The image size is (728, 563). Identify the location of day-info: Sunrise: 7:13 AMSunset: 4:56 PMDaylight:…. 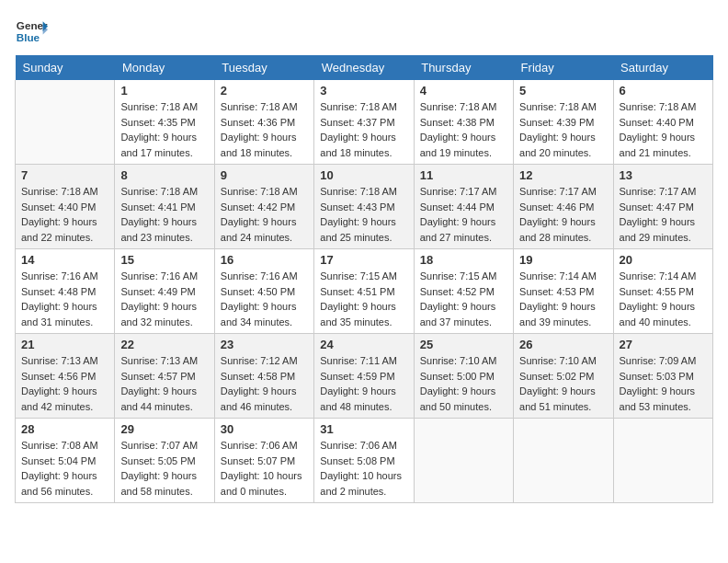
(64, 384).